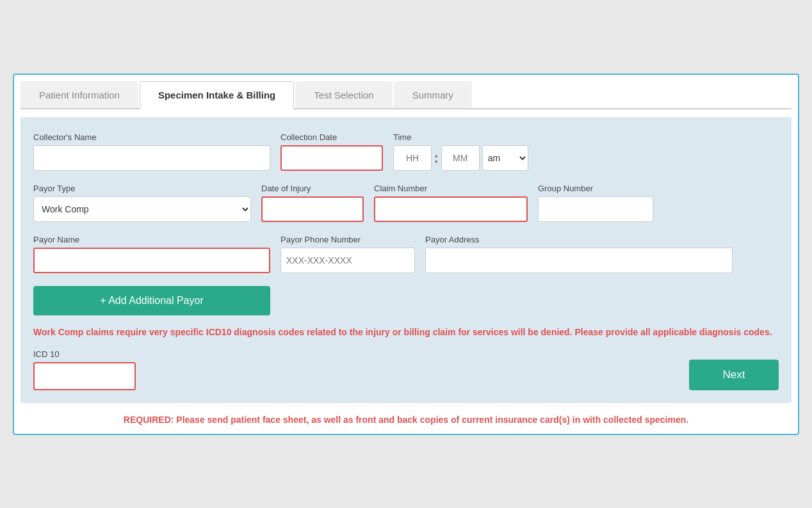 Image resolution: width=812 pixels, height=508 pixels. What do you see at coordinates (152, 254) in the screenshot?
I see `payor-name-group: Payor Name` at bounding box center [152, 254].